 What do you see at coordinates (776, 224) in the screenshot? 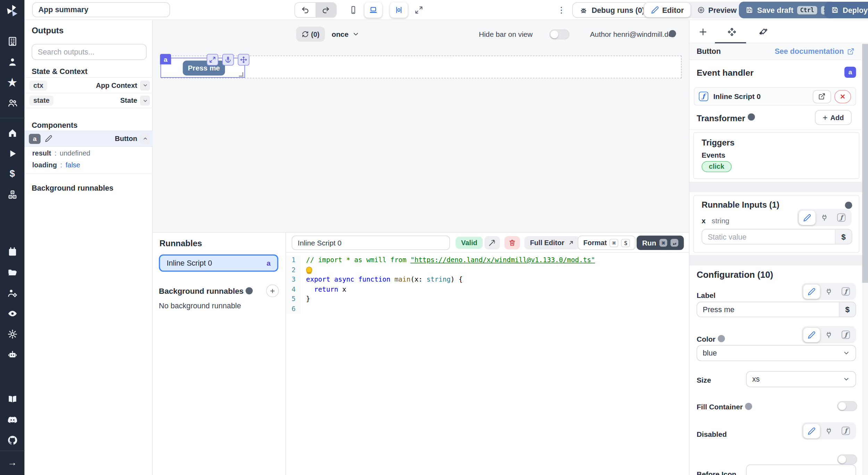
I see `runnable-inputs-box: Runnable Inputs (1) x string ƒ $` at bounding box center [776, 224].